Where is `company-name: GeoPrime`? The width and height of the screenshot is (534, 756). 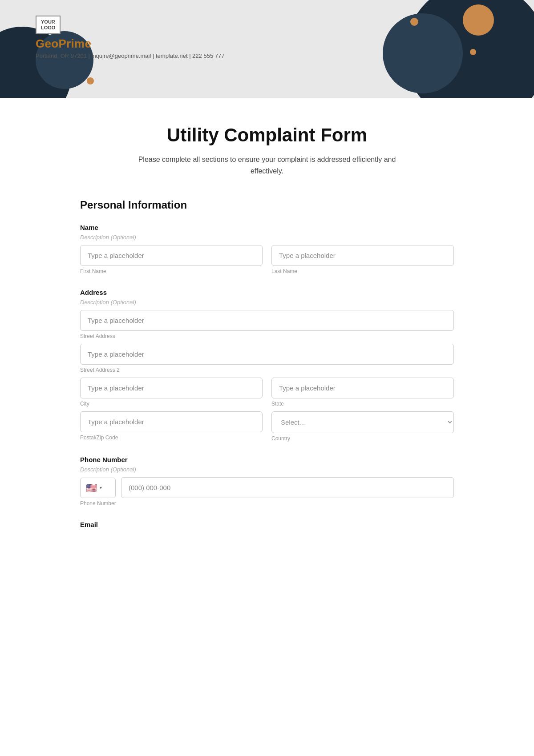
company-name: GeoPrime is located at coordinates (285, 44).